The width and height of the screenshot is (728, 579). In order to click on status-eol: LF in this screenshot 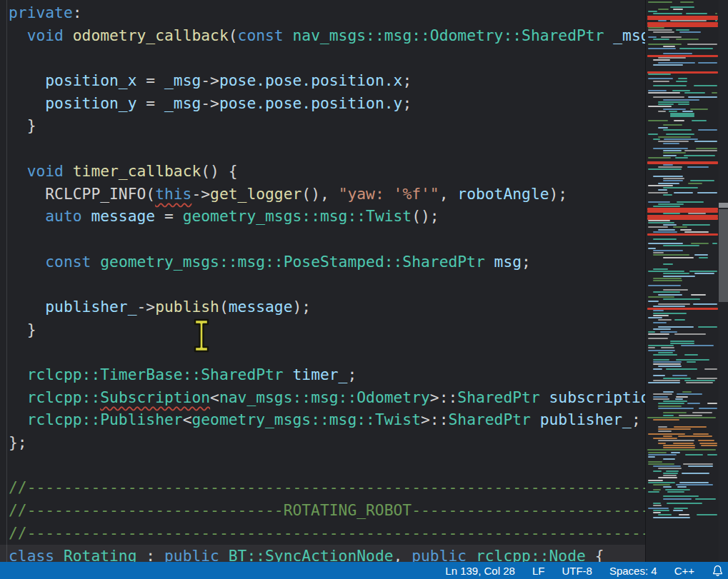, I will do `click(539, 571)`.